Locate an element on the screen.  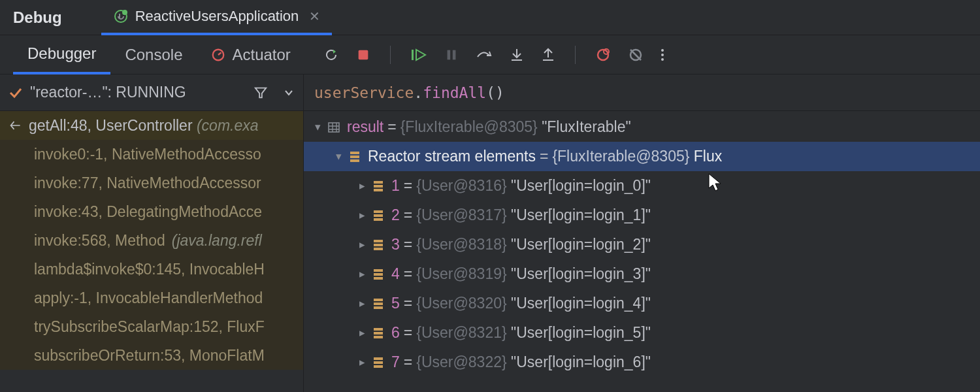
variable-node-item: ▸5={User@8320} "User[login=login_4]" is located at coordinates (642, 303).